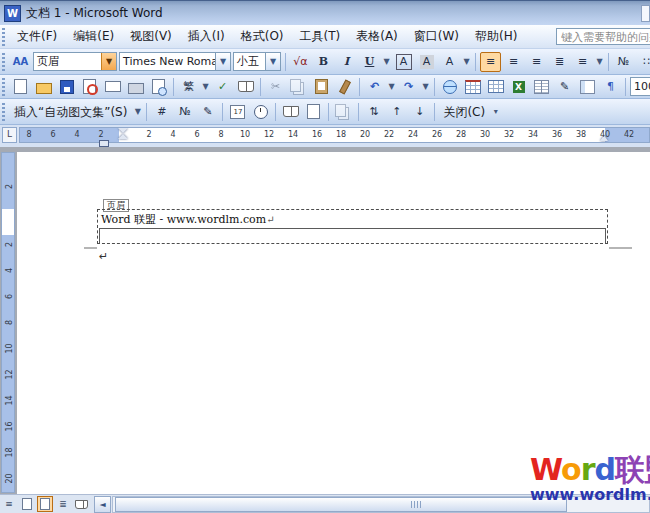 Image resolution: width=650 pixels, height=513 pixels. What do you see at coordinates (136, 87) in the screenshot?
I see `print-icon` at bounding box center [136, 87].